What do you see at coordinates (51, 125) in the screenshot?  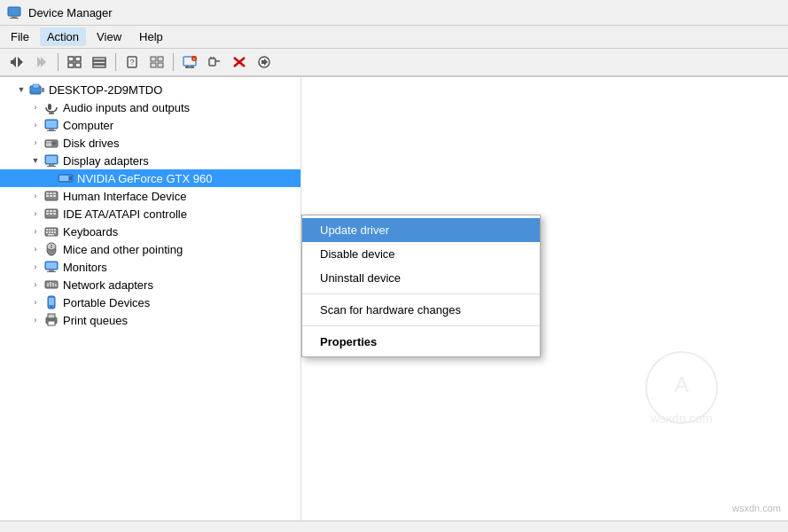 I see `computer-icon` at bounding box center [51, 125].